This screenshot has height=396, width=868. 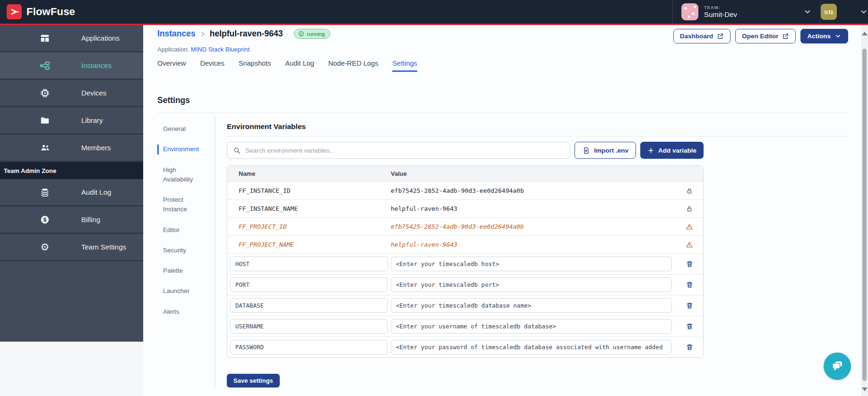 What do you see at coordinates (96, 192) in the screenshot?
I see `sidebar-item-label: Audit Log` at bounding box center [96, 192].